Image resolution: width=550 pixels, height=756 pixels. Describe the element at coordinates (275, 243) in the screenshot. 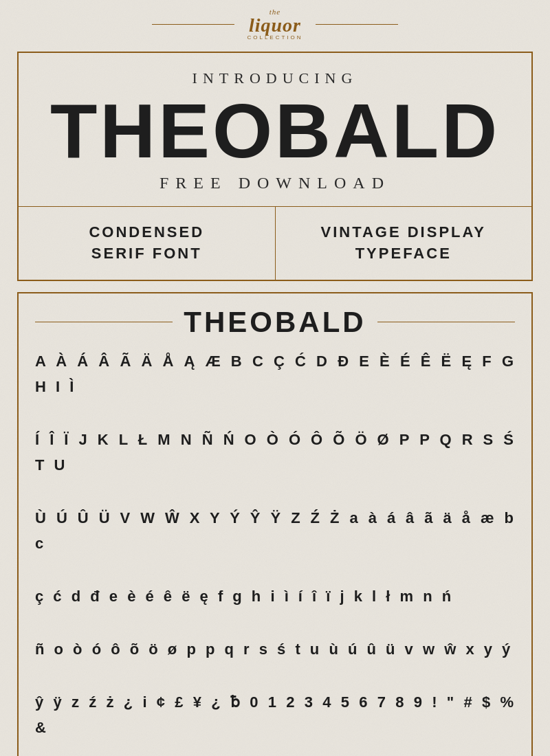

I see `features-row: CONDENSED SERIF FONT VINTAGE DISPLAY TYP…` at that location.